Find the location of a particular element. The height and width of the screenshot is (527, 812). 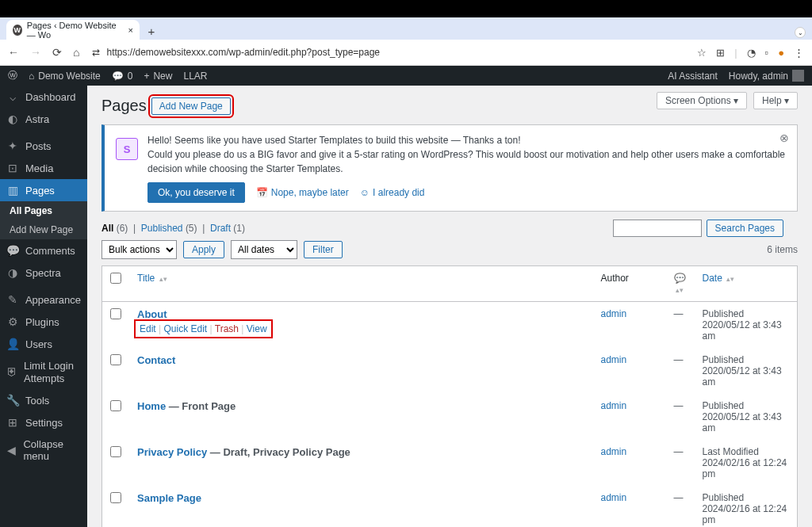

items-count-top: 6 items is located at coordinates (782, 250).